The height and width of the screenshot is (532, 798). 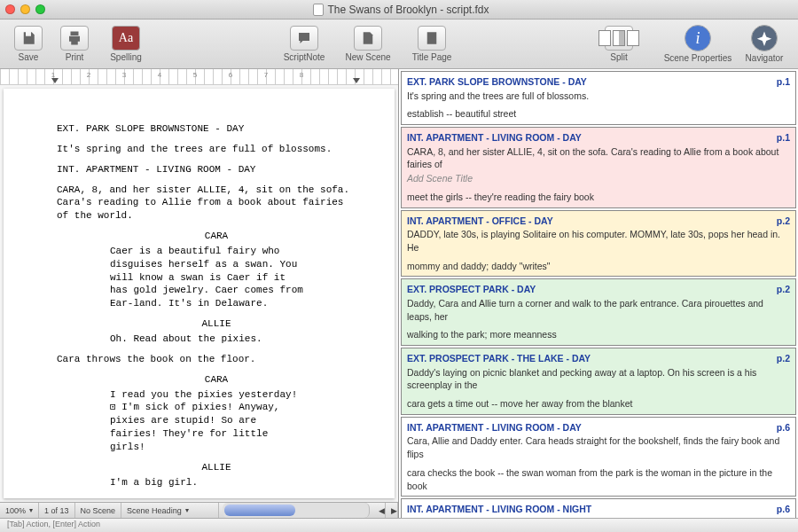 I want to click on add-scene-title: Add Scene Title, so click(x=598, y=179).